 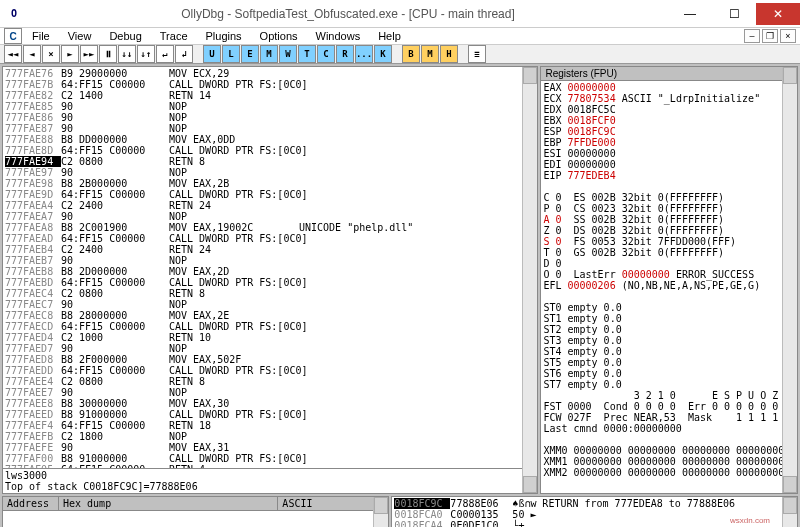 What do you see at coordinates (212, 54) in the screenshot?
I see `toolbar-letter-button-0: U` at bounding box center [212, 54].